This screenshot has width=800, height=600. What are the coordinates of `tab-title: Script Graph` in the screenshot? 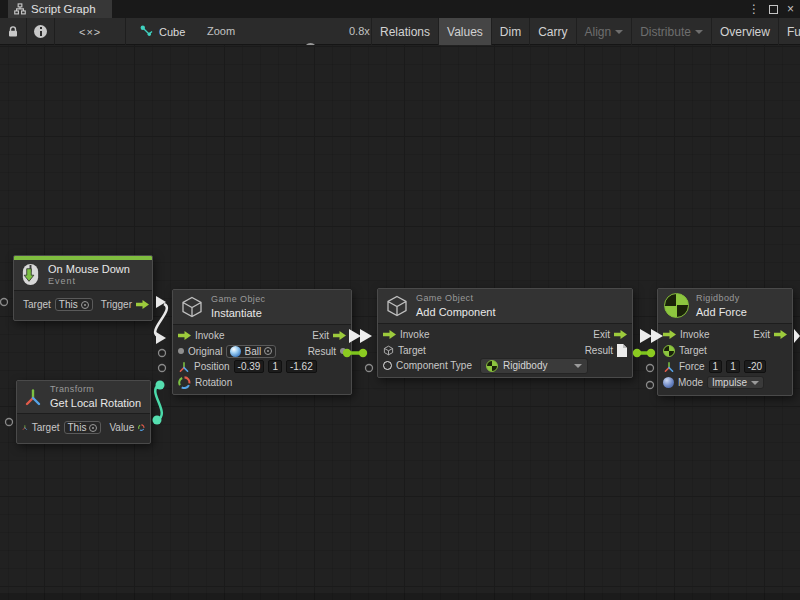 It's located at (64, 9).